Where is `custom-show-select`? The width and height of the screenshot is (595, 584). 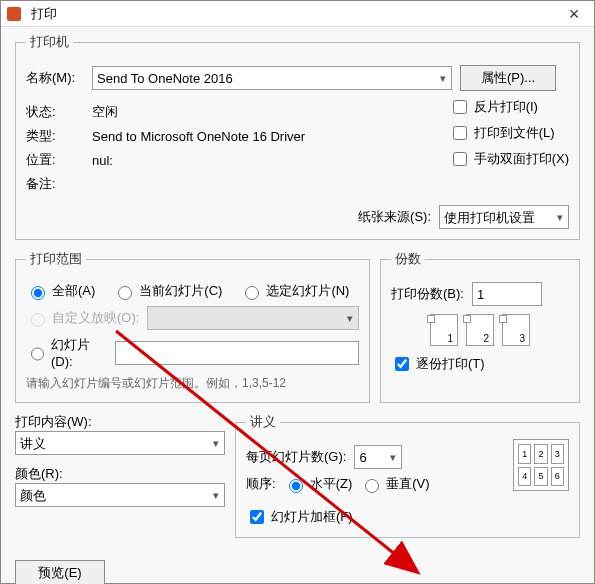
custom-show-select is located at coordinates (253, 318).